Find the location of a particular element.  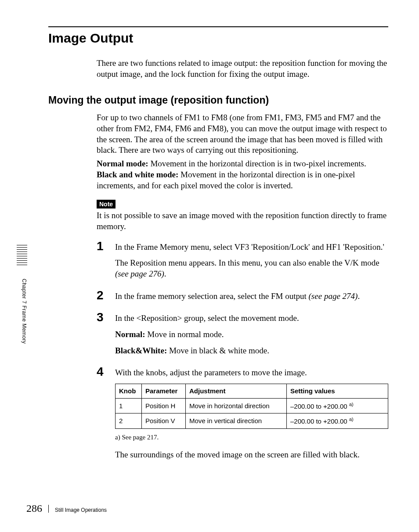

step-3-instruction: In the <Reposition> group, select the mo… is located at coordinates (252, 319).